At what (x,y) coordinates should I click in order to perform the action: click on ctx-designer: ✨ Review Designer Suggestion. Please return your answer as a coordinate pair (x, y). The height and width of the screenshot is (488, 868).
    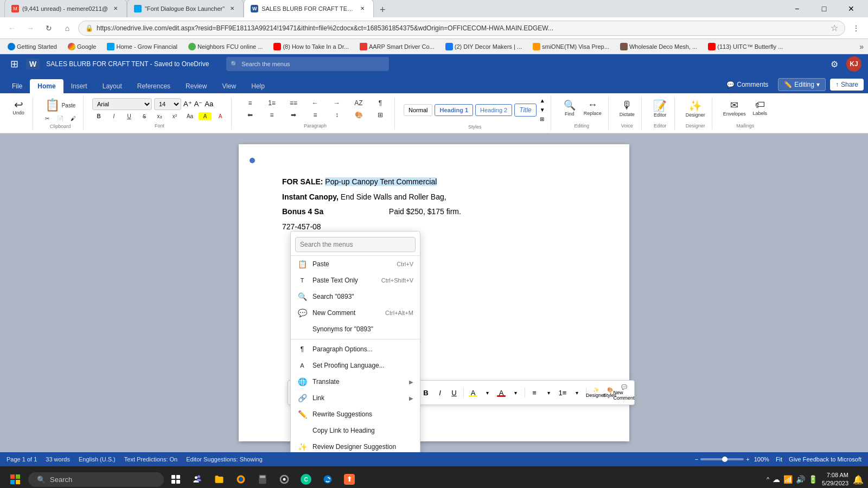
    Looking at the image, I should click on (355, 446).